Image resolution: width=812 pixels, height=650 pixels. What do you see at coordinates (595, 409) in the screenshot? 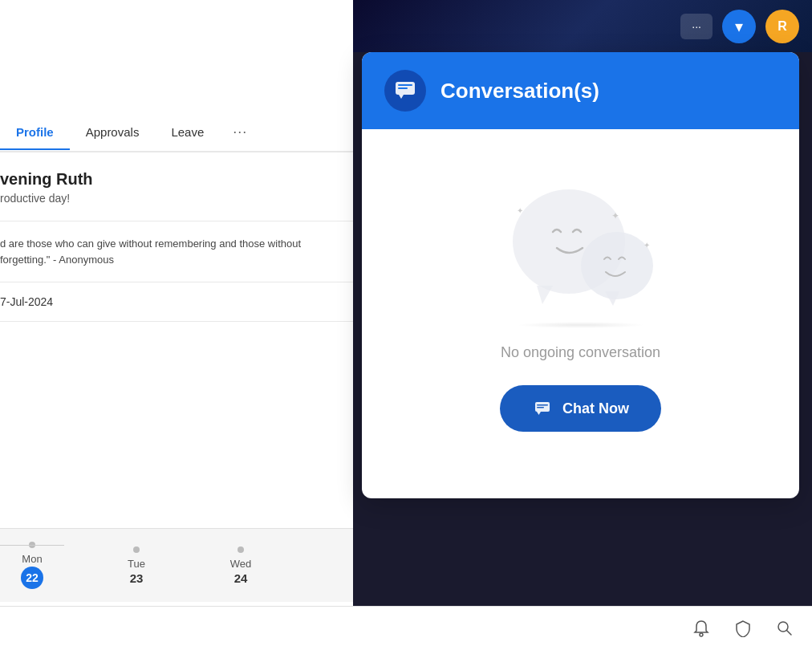
I see `chat-now-label: Chat Now` at bounding box center [595, 409].